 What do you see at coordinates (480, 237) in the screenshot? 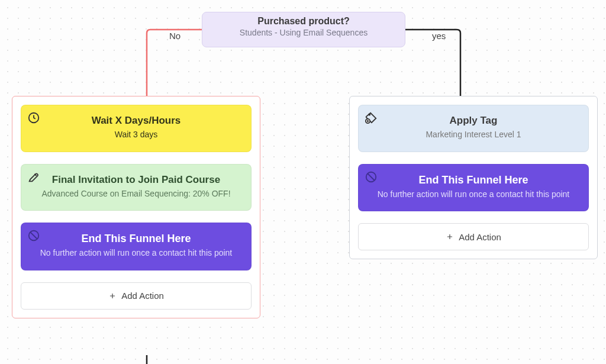
I see `add-action-label-right: Add Action` at bounding box center [480, 237].